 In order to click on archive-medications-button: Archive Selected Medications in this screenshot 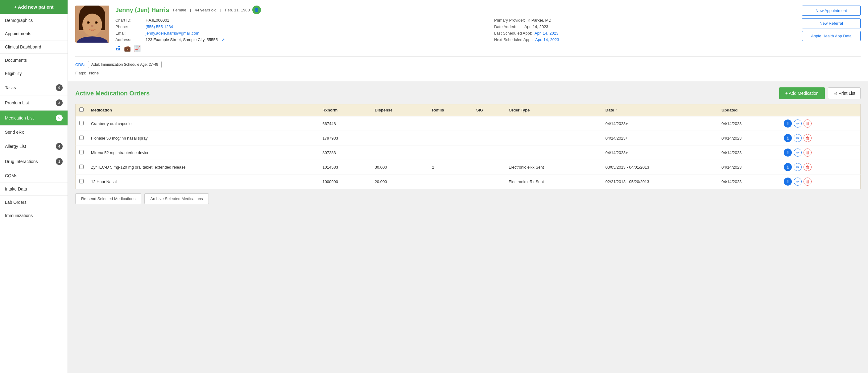, I will do `click(177, 199)`.